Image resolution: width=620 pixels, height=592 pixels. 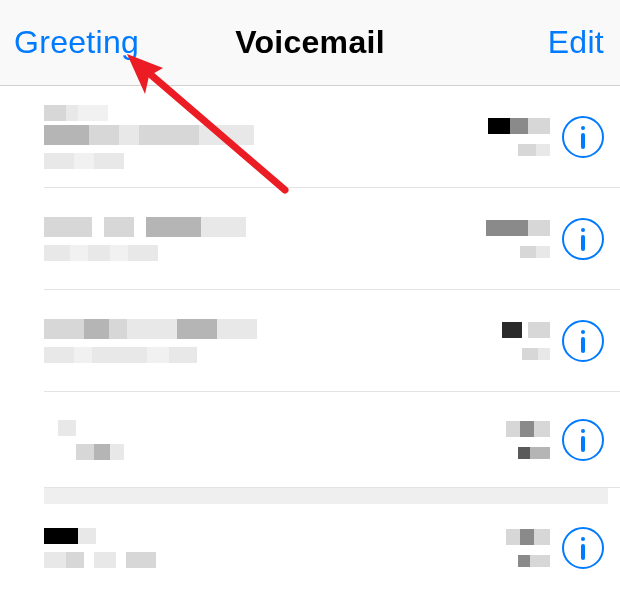 What do you see at coordinates (310, 42) in the screenshot?
I see `page-title: Voicemail` at bounding box center [310, 42].